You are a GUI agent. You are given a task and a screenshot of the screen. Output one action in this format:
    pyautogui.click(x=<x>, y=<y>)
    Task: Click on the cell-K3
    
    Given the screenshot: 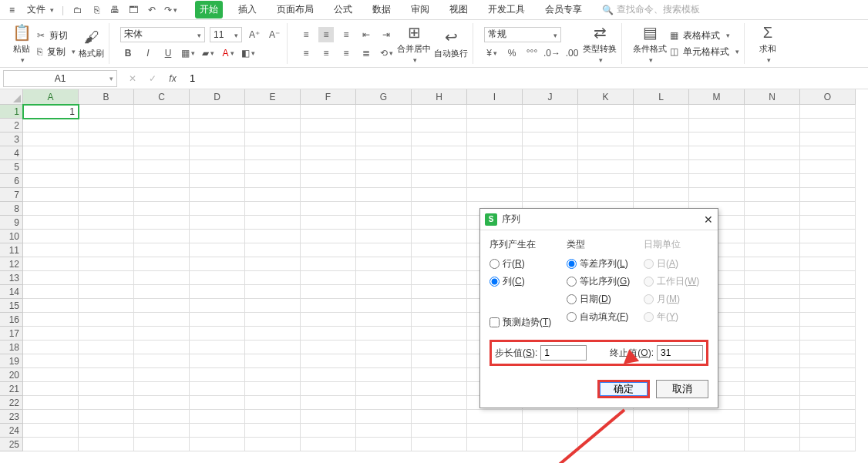 What is the action you would take?
    pyautogui.click(x=606, y=139)
    